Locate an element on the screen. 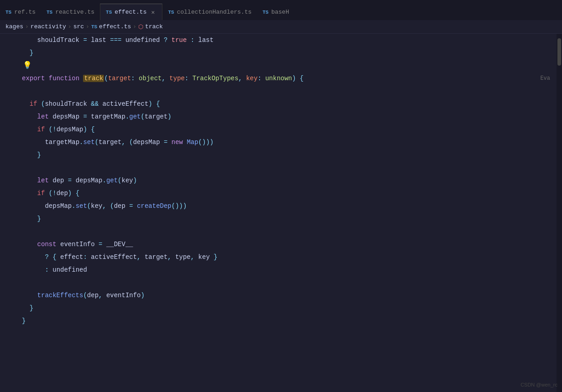 The width and height of the screenshot is (562, 392). eval-hint: Eva is located at coordinates (545, 78).